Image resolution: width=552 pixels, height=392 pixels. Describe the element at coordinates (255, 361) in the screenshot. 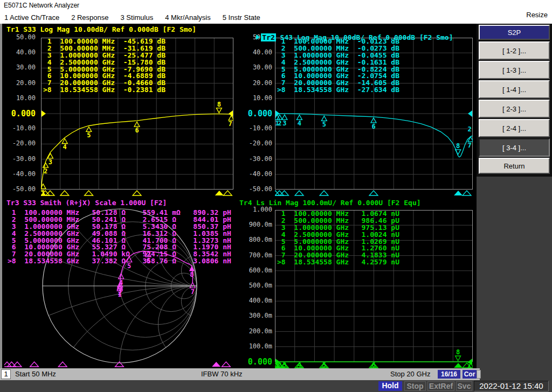

I see `tr4-scale-label: 0.000` at that location.